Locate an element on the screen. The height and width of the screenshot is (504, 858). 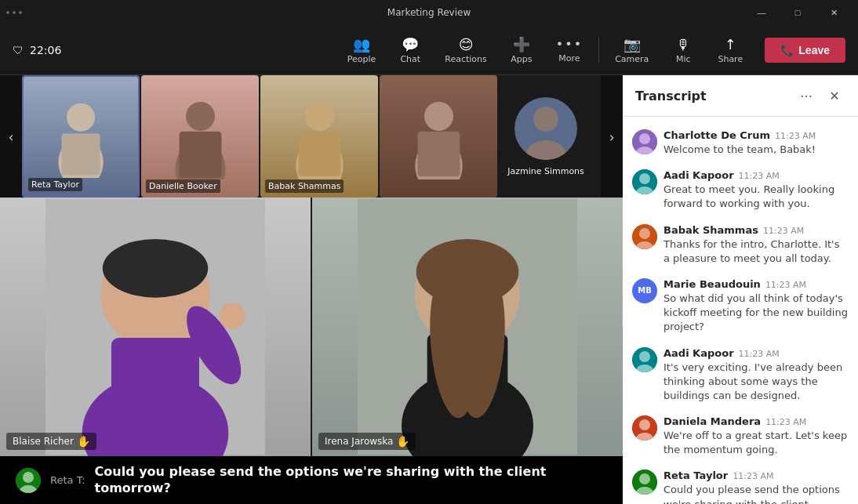
share-icon: ↑ is located at coordinates (731, 44).